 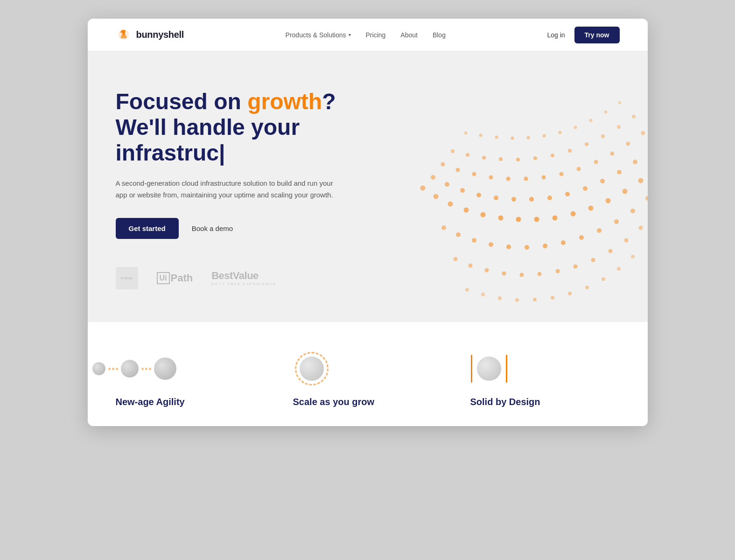 What do you see at coordinates (409, 35) in the screenshot?
I see `nav-link-about: About` at bounding box center [409, 35].